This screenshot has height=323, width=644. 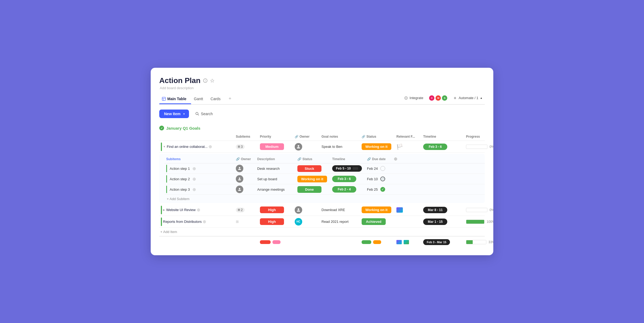 What do you see at coordinates (204, 222) in the screenshot?
I see `row3-add-icon: ⊕` at bounding box center [204, 222].